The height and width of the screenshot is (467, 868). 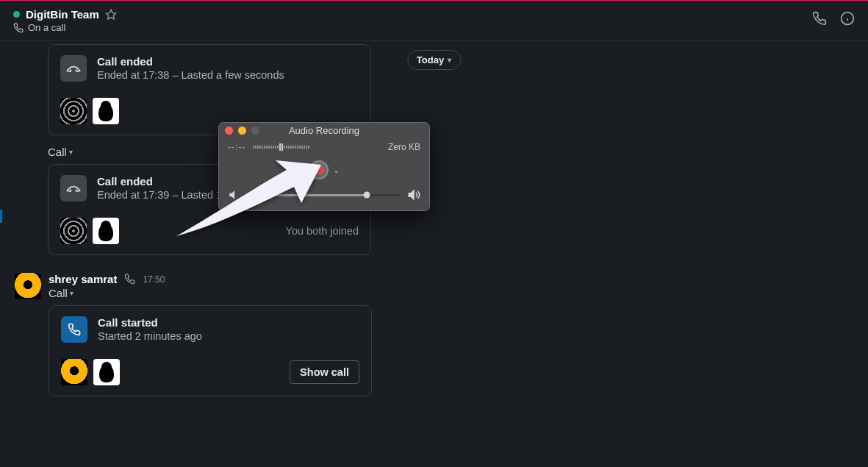 What do you see at coordinates (459, 279) in the screenshot?
I see `message-header: shrey samrat 17:50` at bounding box center [459, 279].